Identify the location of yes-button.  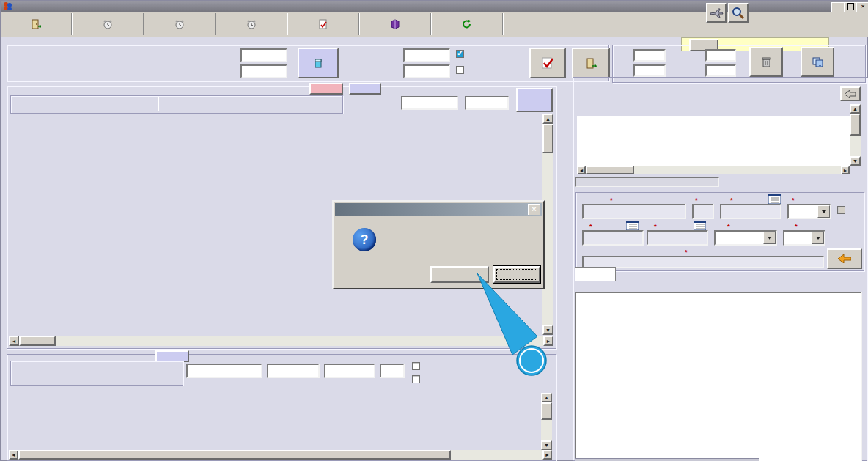
(460, 274).